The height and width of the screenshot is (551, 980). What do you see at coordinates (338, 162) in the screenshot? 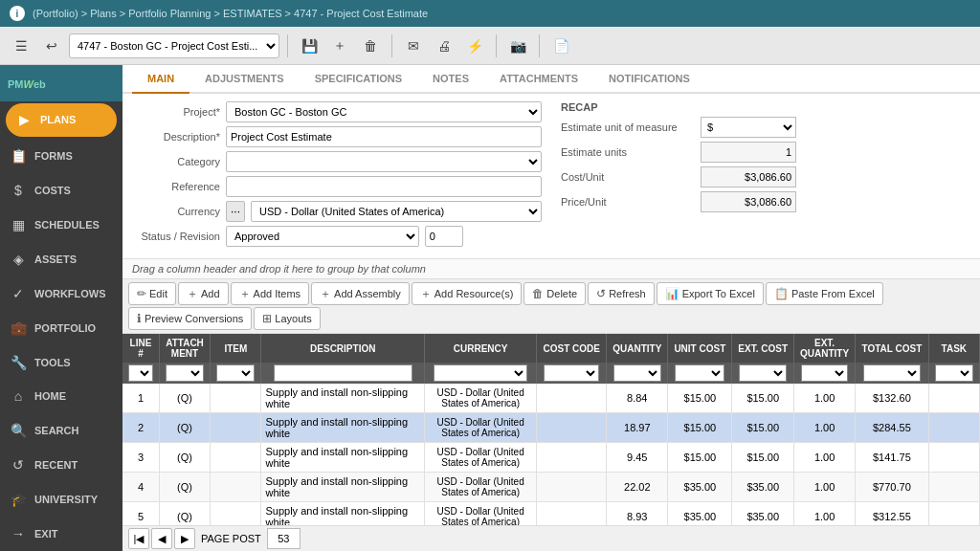
I see `category-row: Category` at bounding box center [338, 162].